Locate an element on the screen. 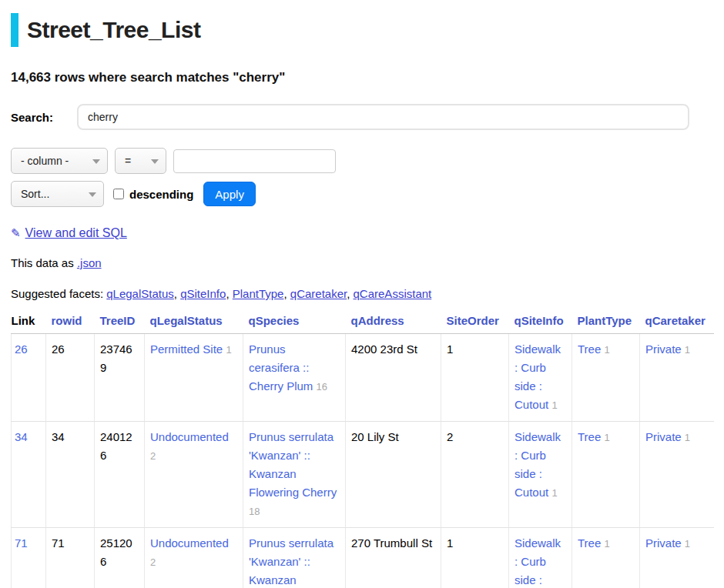 The width and height of the screenshot is (724, 588). cell-link: Permitted Site is located at coordinates (186, 349).